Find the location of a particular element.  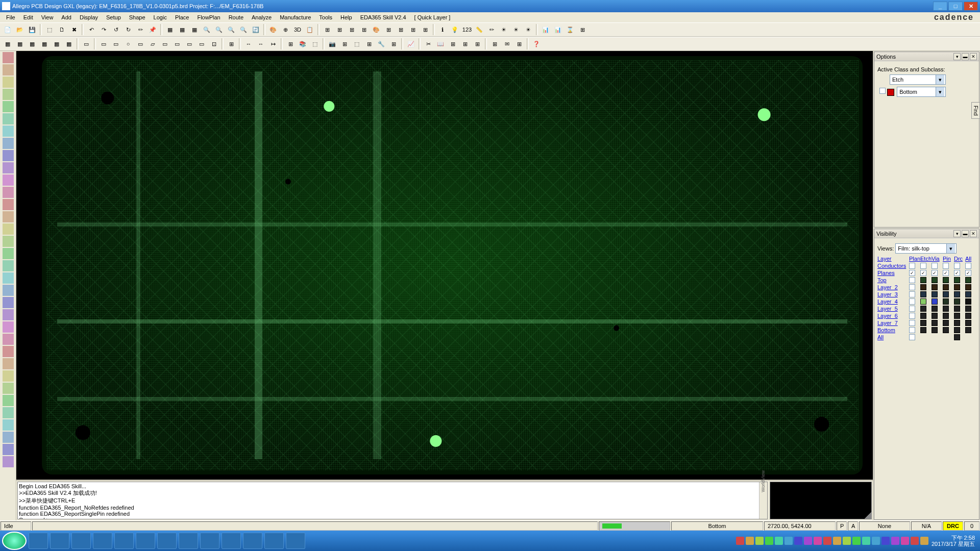

find-tab: Find is located at coordinates (976, 110).